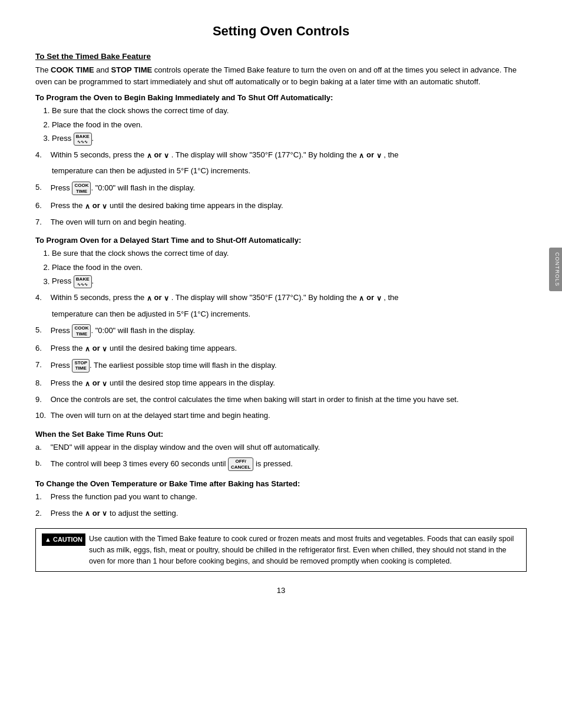 The height and width of the screenshot is (728, 562). What do you see at coordinates (289, 314) in the screenshot?
I see `step4-continued2: temperature can then be adjusted in 5°F …` at bounding box center [289, 314].